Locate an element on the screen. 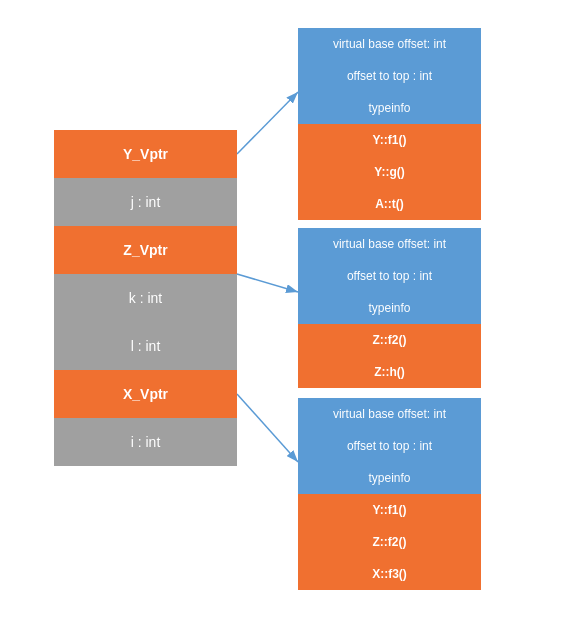 This screenshot has height=619, width=562. mem-cell: X_Vptr is located at coordinates (146, 394).